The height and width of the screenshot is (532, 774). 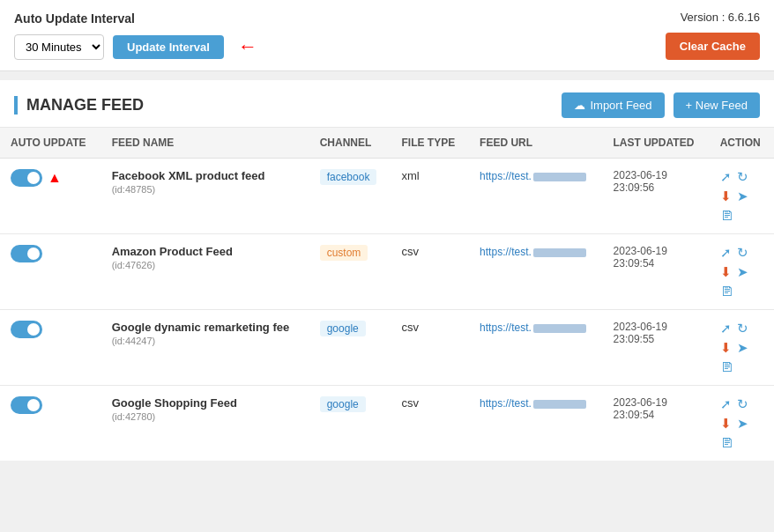 I want to click on col-last-updated: LAST UPDATED, so click(x=656, y=143).